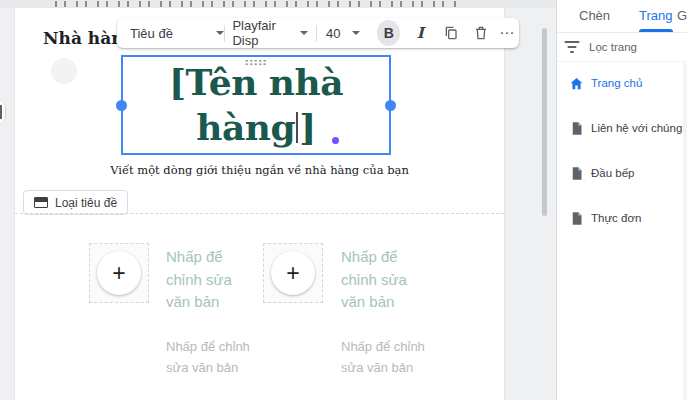 The height and width of the screenshot is (400, 687). I want to click on delete-button, so click(480, 33).